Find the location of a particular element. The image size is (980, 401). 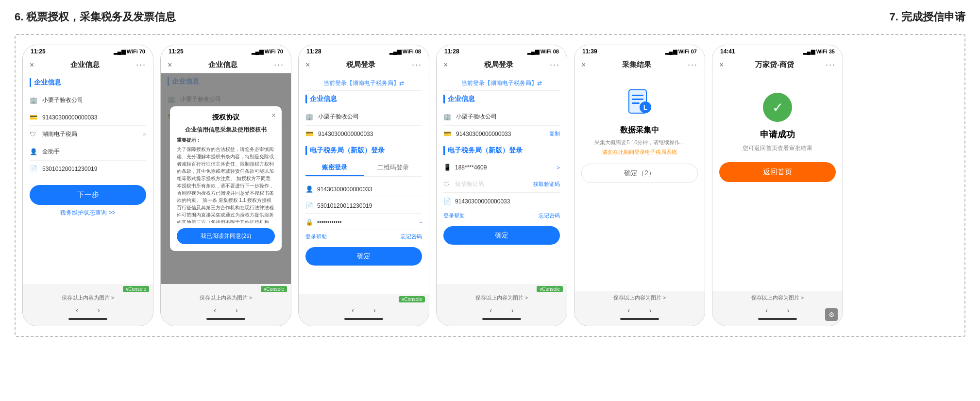

copy-btn-4: 复制 is located at coordinates (555, 134).